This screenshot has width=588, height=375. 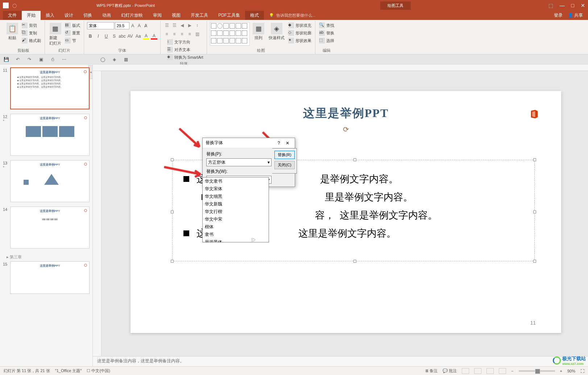 What do you see at coordinates (236, 181) in the screenshot?
I see `font-option: 华文隶书` at bounding box center [236, 181].